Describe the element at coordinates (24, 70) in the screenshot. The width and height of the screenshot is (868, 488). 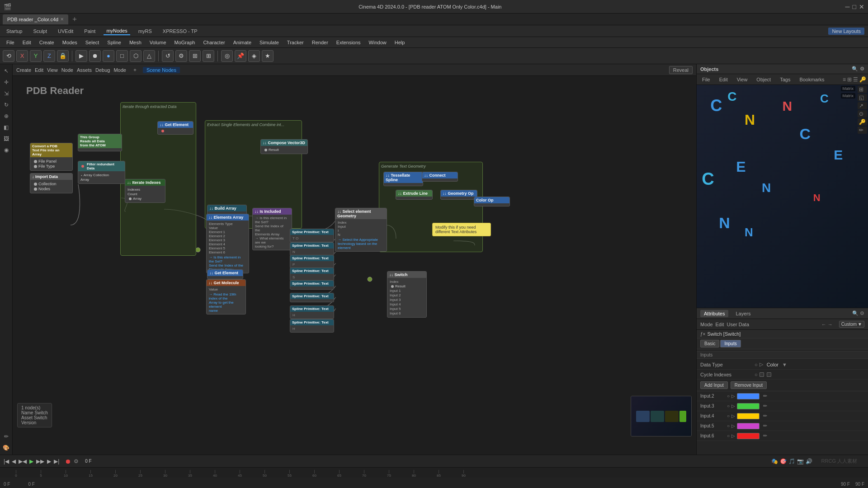
I see `ne-create: Create` at that location.